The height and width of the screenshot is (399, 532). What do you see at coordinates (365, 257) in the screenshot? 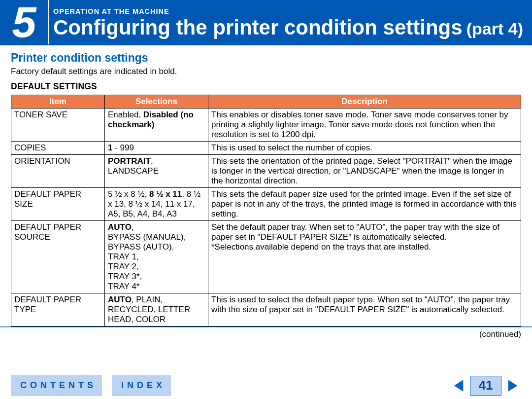
I see `cell-description: Set the default paper tray. When set to …` at bounding box center [365, 257].